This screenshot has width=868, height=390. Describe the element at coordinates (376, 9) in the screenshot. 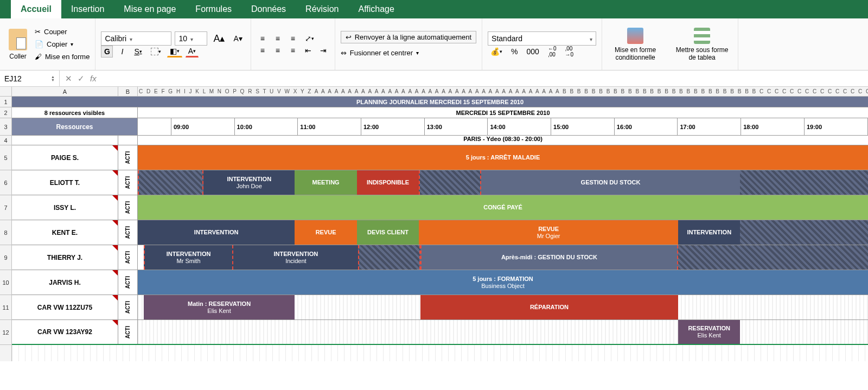

I see `tab-affichage: Affichage` at that location.